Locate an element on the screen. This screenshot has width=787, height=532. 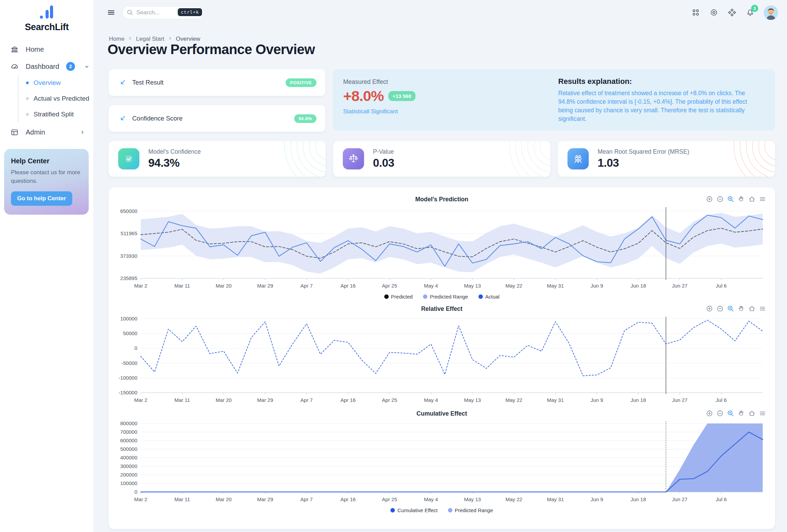
apps-grid-icon is located at coordinates (696, 12).